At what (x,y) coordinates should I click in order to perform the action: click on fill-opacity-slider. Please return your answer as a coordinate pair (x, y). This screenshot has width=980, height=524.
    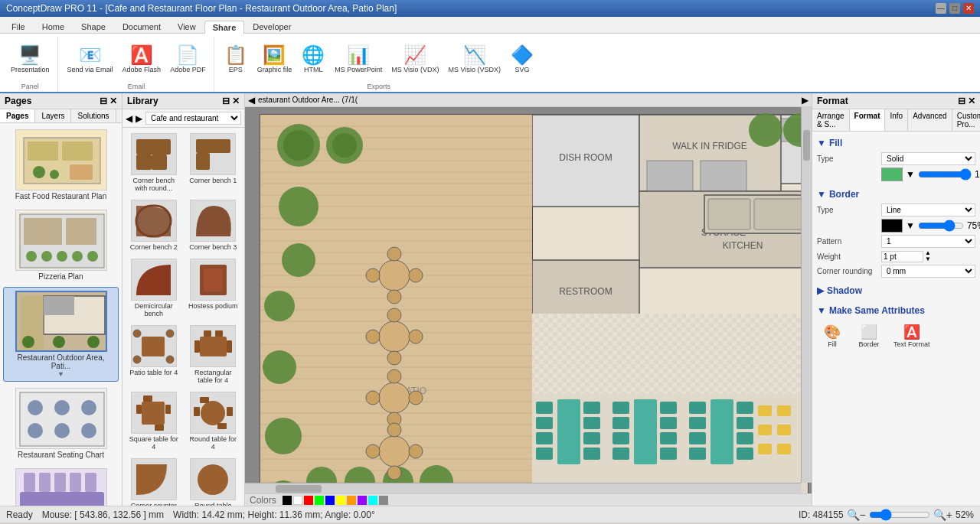
    Looking at the image, I should click on (945, 174).